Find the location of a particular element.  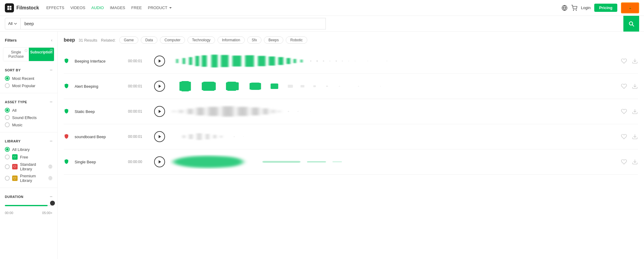

nav-images: IMAGES is located at coordinates (118, 8).